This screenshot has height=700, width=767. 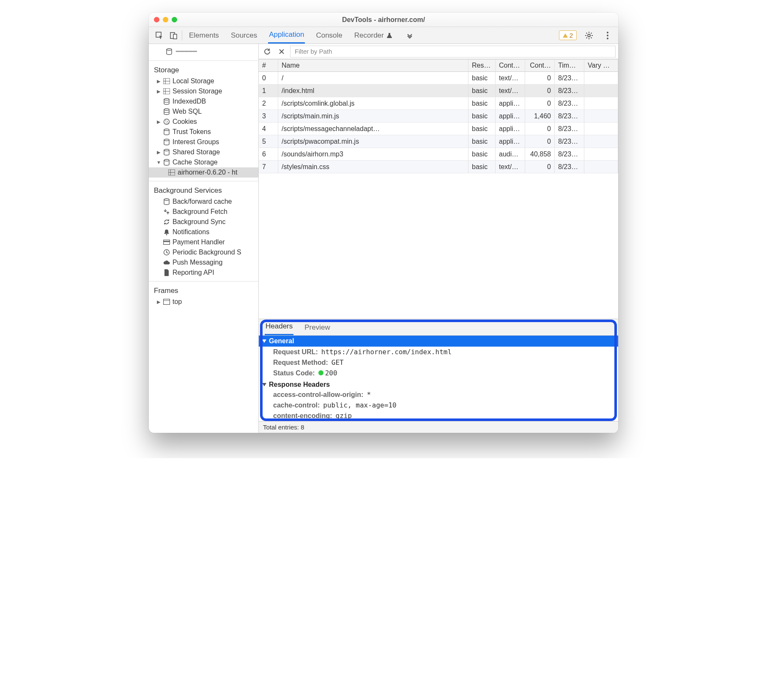 What do you see at coordinates (438, 384) in the screenshot?
I see `section-response-headers: Response Headers` at bounding box center [438, 384].